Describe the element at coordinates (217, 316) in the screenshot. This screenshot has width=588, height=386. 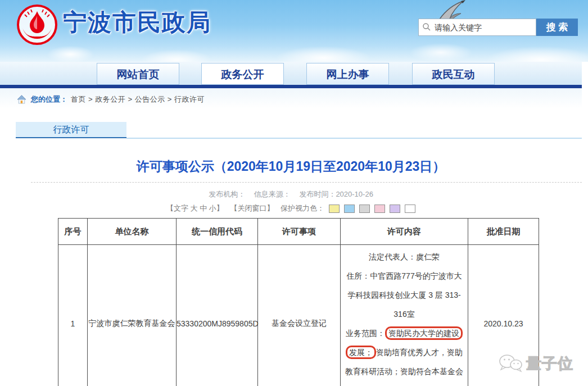
I see `cell-credit-code: 53330200MJ8959805D` at that location.